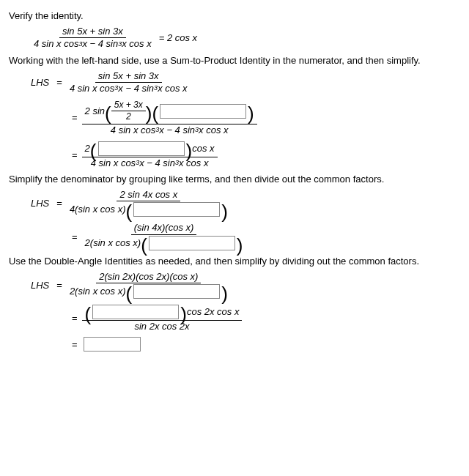 The height and width of the screenshot is (476, 469). What do you see at coordinates (141, 149) in the screenshot?
I see `step3-input` at bounding box center [141, 149].